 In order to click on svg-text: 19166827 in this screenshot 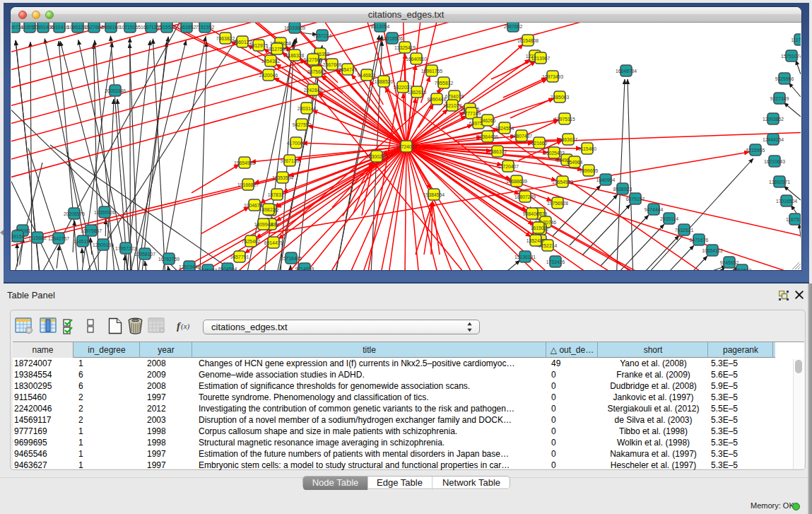, I will do `click(248, 185)`.